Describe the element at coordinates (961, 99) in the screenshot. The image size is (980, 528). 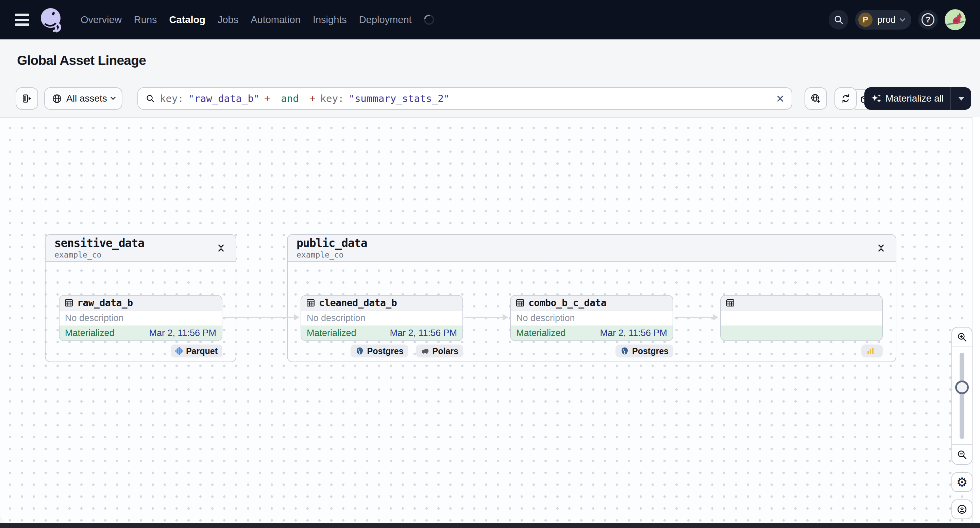
I see `materialize-options-button` at that location.